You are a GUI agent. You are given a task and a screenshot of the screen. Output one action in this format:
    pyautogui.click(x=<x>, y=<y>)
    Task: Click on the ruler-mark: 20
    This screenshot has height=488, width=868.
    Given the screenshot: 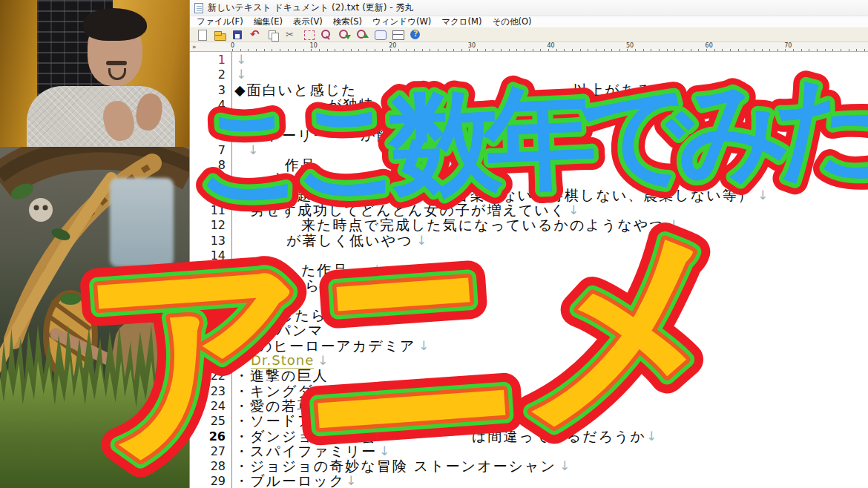 What is the action you would take?
    pyautogui.click(x=392, y=46)
    